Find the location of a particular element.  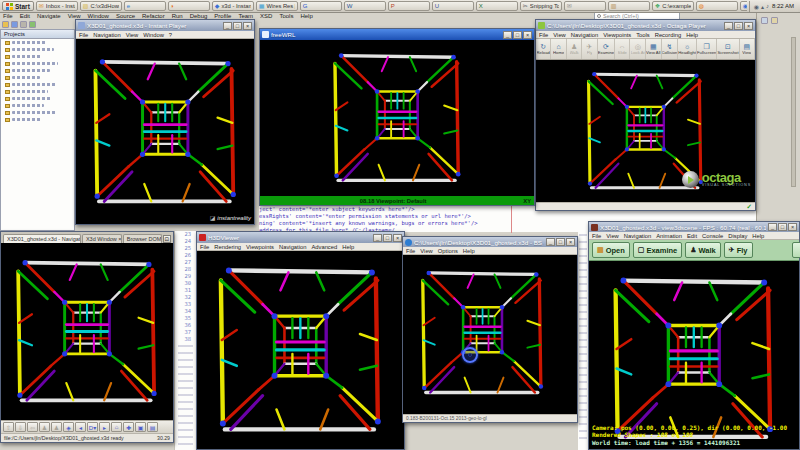

menu-item: Tools is located at coordinates (643, 35).